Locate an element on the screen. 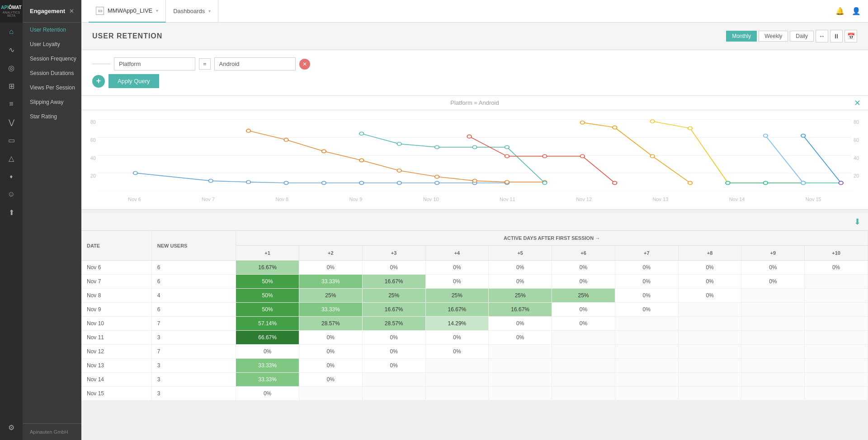 The image size is (868, 440). cell-new-users: 3 is located at coordinates (193, 338).